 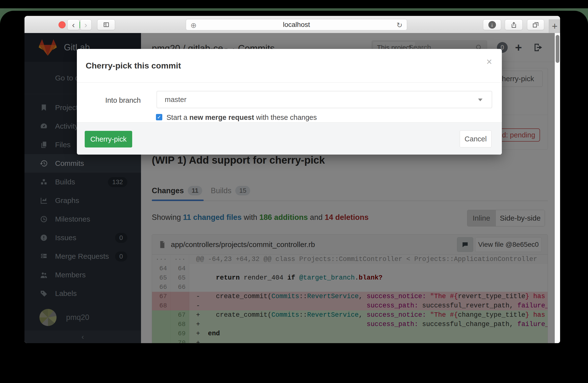 What do you see at coordinates (86, 25) in the screenshot?
I see `forward-icon: ›` at bounding box center [86, 25].